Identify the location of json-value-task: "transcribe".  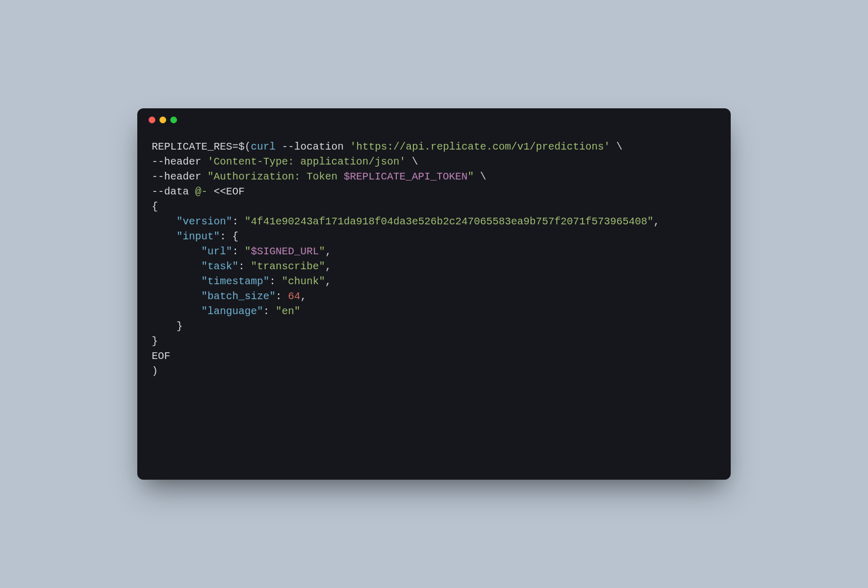
(288, 266).